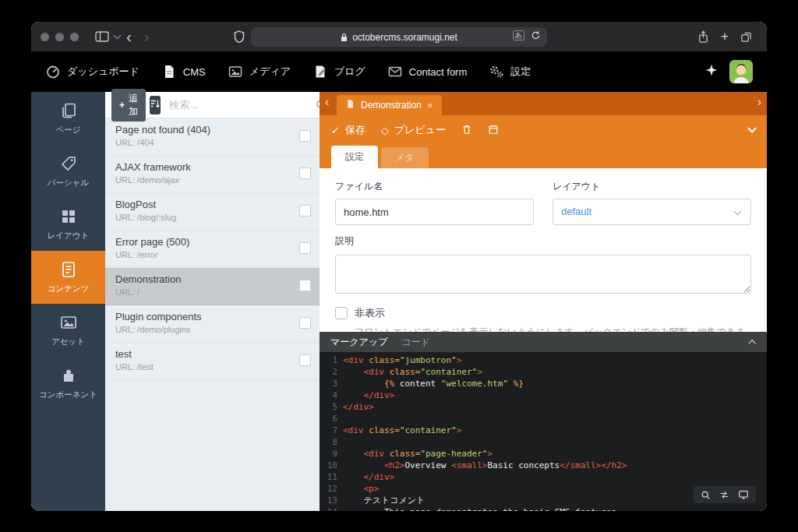 The height and width of the screenshot is (532, 798). What do you see at coordinates (358, 343) in the screenshot?
I see `code-tab-markup: マークアップ` at bounding box center [358, 343].